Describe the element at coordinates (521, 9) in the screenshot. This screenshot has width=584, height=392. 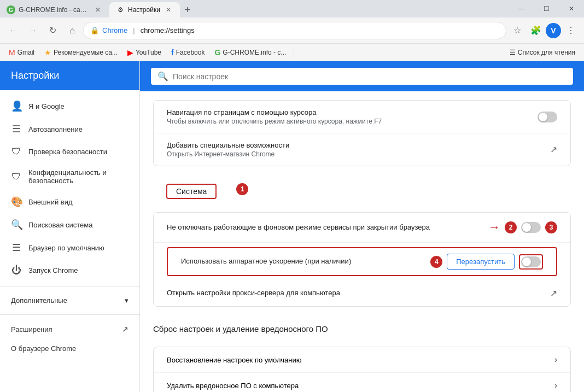
I see `minimize-button: —` at that location.